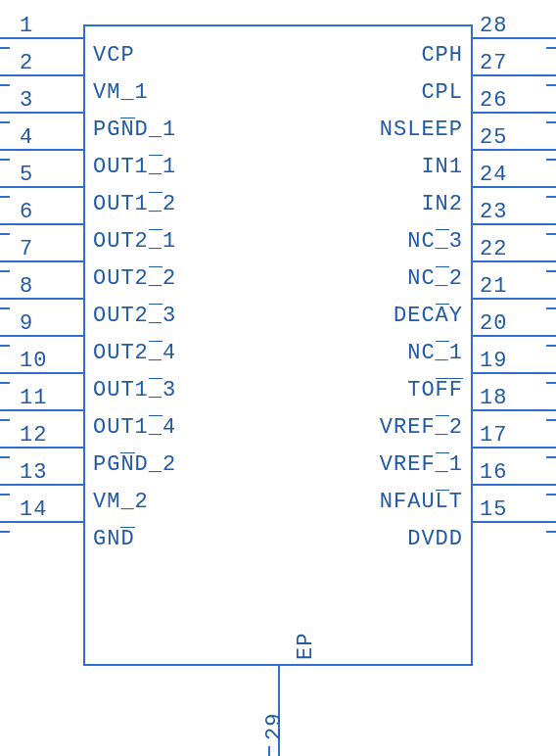 This screenshot has height=756, width=556. I want to click on pin-number: 8, so click(26, 286).